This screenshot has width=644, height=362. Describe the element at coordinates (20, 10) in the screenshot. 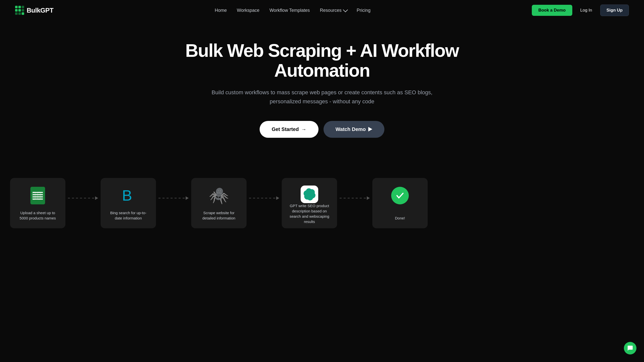

I see `logo-icon` at that location.